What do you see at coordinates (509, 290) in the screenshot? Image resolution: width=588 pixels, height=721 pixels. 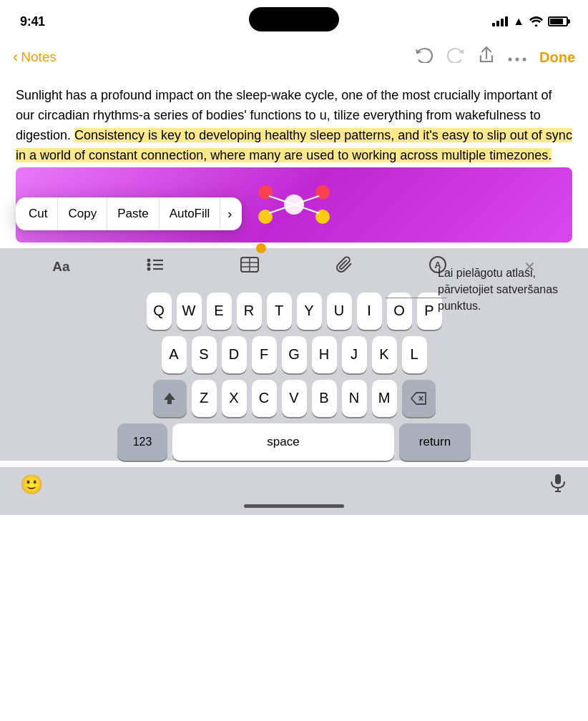 I see `annotation-text: Lai pielāgotu atlasi, pārvietojiet satve…` at bounding box center [509, 290].